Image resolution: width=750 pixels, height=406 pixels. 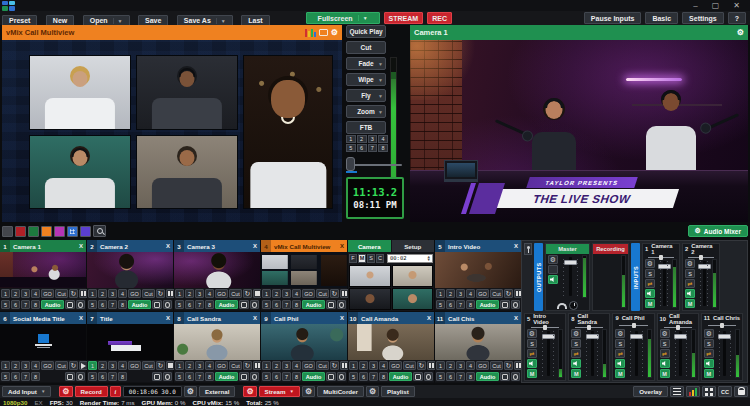 I want to click on call-setup-tab: Setup, so click(x=414, y=246).